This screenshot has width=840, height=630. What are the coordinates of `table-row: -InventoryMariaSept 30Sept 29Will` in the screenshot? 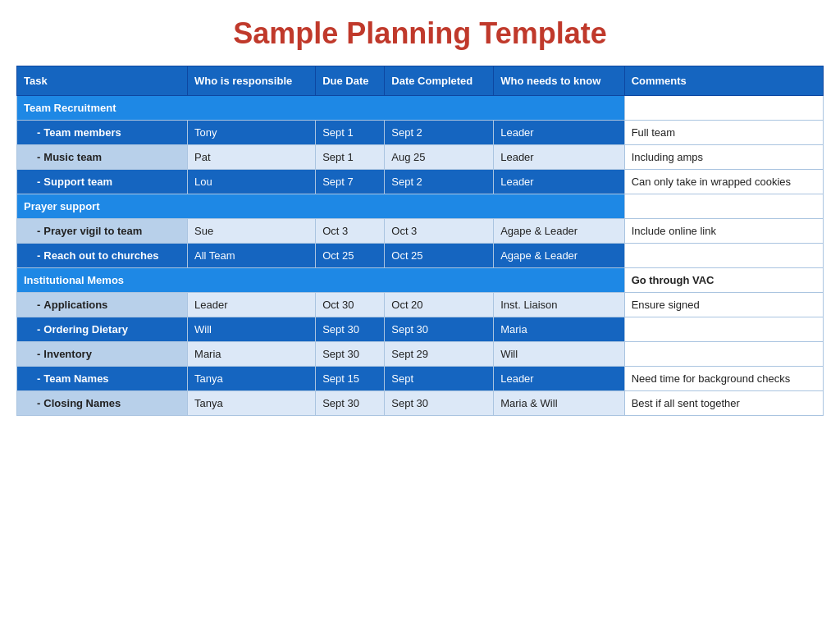 It's located at (420, 354).